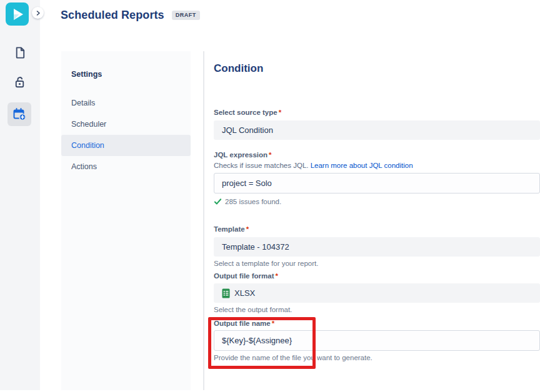 The width and height of the screenshot is (540, 392). What do you see at coordinates (248, 130) in the screenshot?
I see `source-type-value: JQL Condition` at bounding box center [248, 130].